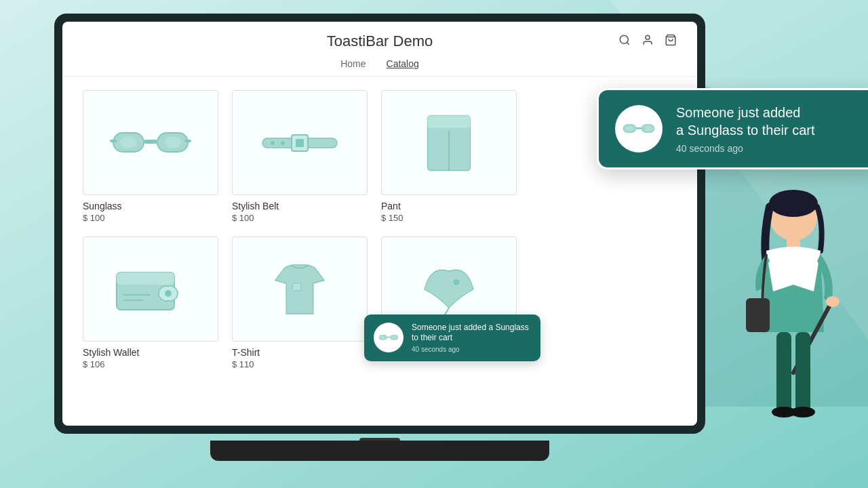 The height and width of the screenshot is (488, 868). Describe the element at coordinates (449, 206) in the screenshot. I see `product-name-pant: Pant` at that location.